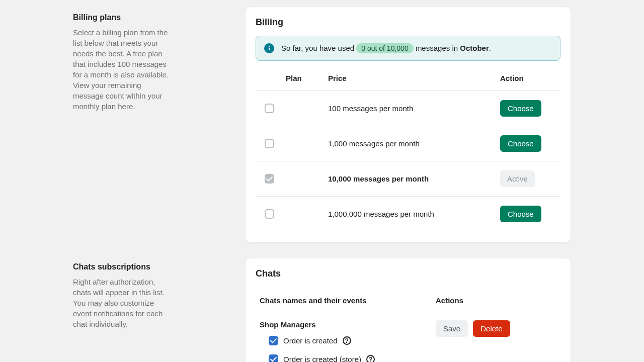 This screenshot has height=362, width=644. I want to click on usage-month: October, so click(474, 48).